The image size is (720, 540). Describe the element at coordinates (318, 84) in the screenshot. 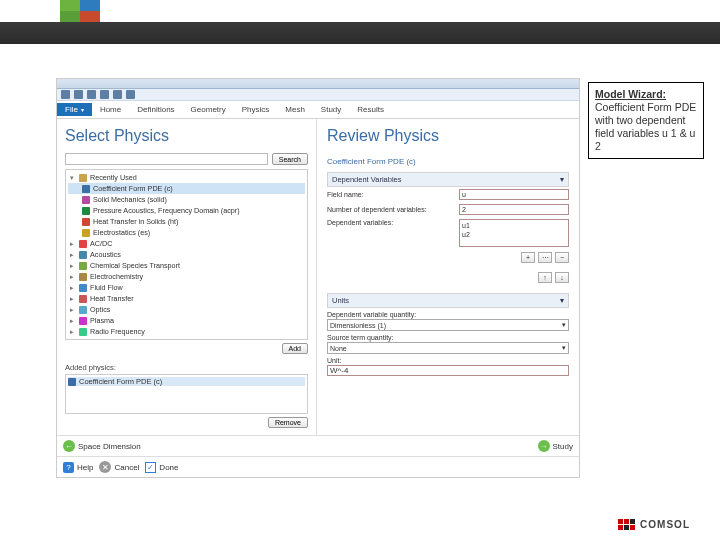

I see `window-titlebar` at that location.